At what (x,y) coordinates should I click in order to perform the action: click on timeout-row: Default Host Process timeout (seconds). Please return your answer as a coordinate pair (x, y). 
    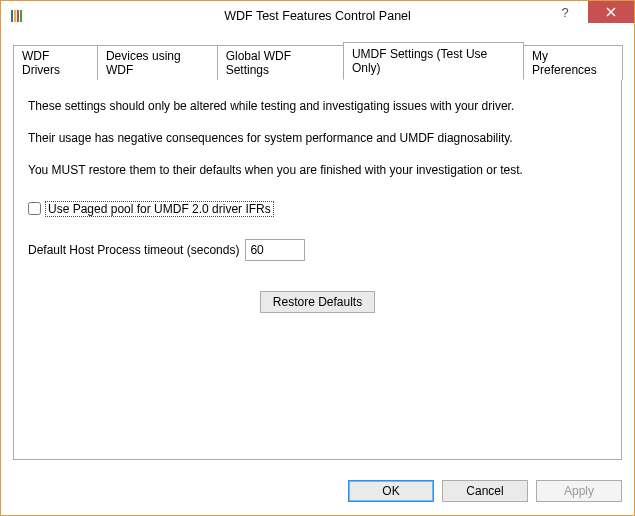
    Looking at the image, I should click on (318, 250).